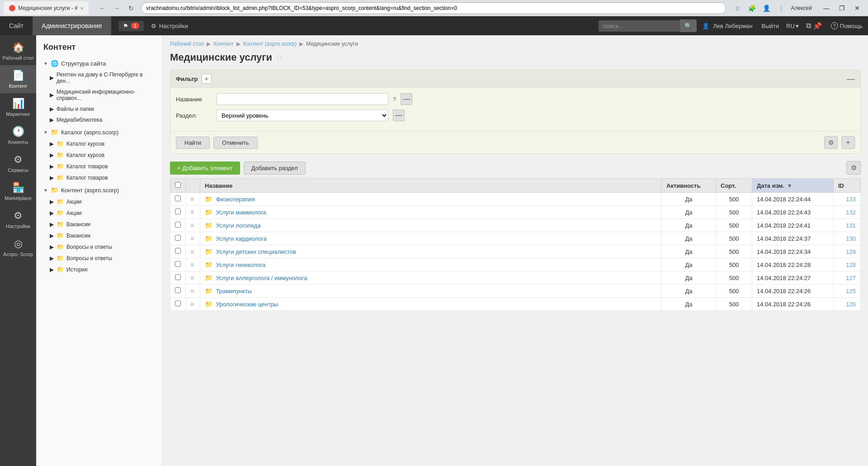  Describe the element at coordinates (117, 8) in the screenshot. I see `forward-btn: →` at that location.